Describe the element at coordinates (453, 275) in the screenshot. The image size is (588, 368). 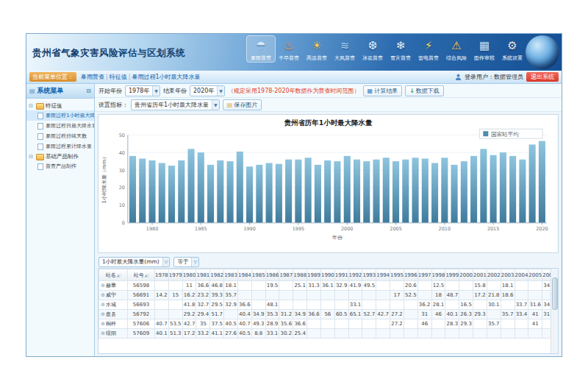
I see `column-header-year: 1999` at that location.